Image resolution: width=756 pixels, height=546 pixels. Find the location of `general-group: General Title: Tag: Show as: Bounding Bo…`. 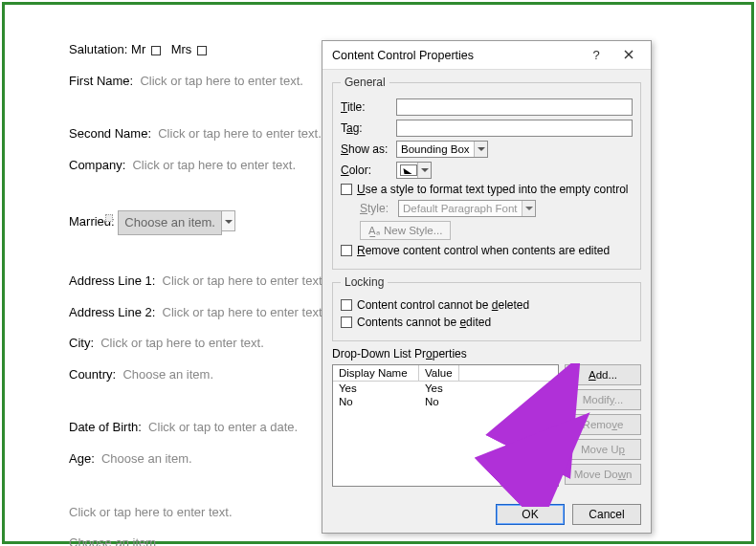

general-group: General Title: Tag: Show as: Bounding Bo… is located at coordinates (486, 172).